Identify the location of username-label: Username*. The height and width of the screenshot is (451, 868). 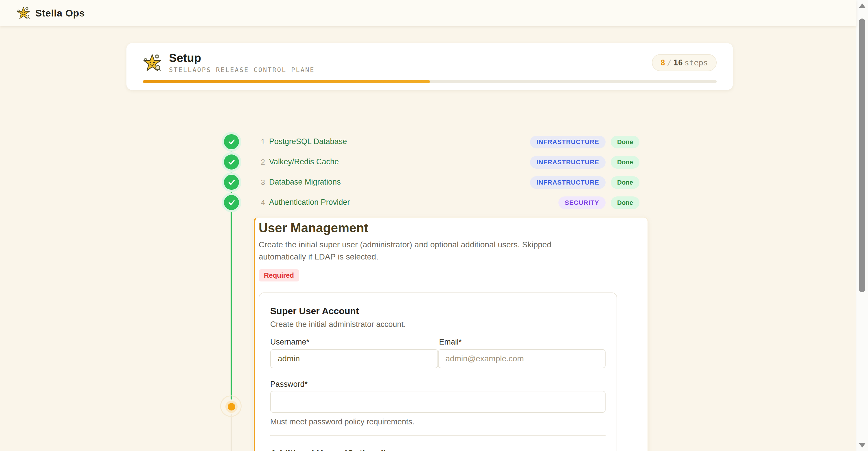
(354, 342).